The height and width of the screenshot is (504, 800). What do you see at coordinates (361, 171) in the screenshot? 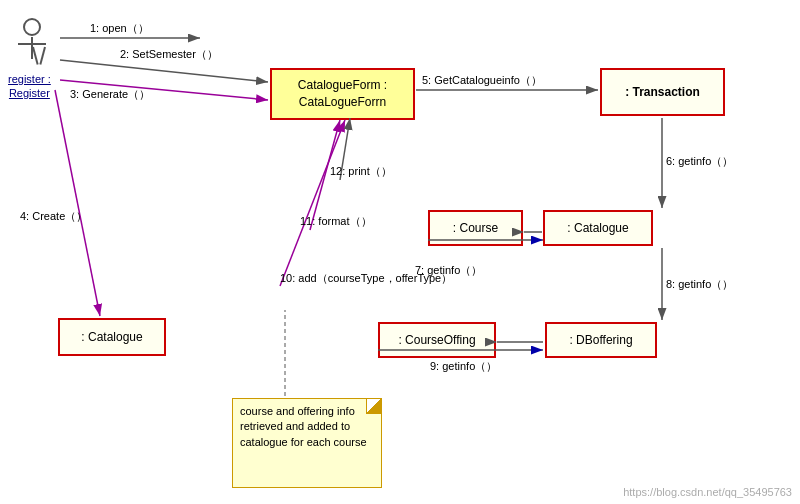
I see `svg-text: 12: print（）` at bounding box center [361, 171].